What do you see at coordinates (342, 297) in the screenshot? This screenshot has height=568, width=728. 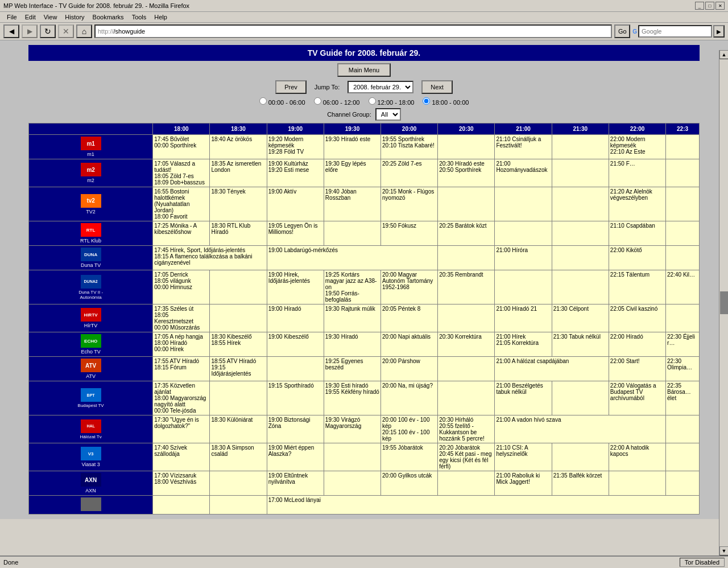 I see `prog-link: Forrás-befoglalás` at bounding box center [342, 297].